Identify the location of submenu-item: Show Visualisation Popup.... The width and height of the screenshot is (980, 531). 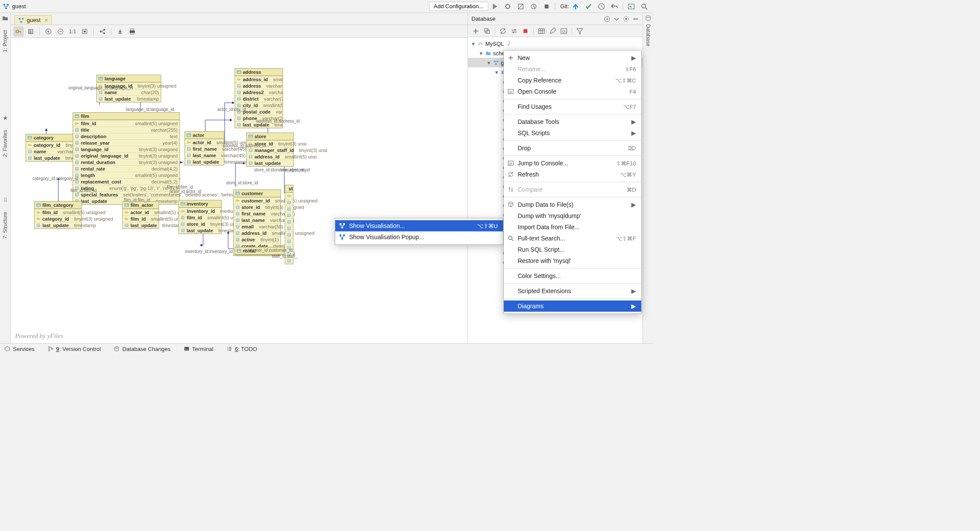
(419, 237).